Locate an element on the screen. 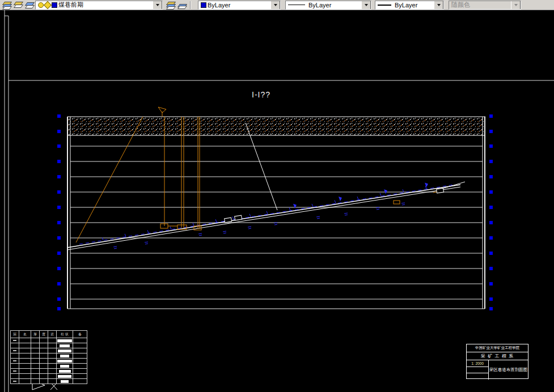 This screenshot has height=392, width=554. drawing-scale: 1: 2000 is located at coordinates (477, 364).